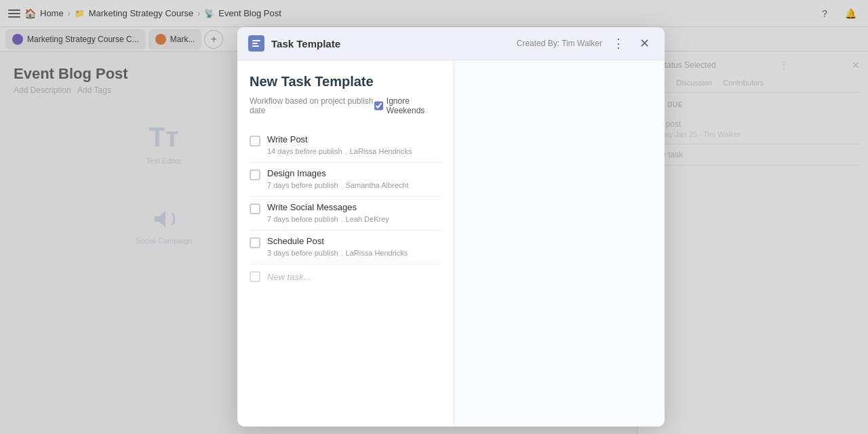 This screenshot has width=868, height=434. What do you see at coordinates (354, 254) in the screenshot?
I see `task-meta-4: 3 days before publish，LaRissa Hendricks` at bounding box center [354, 254].